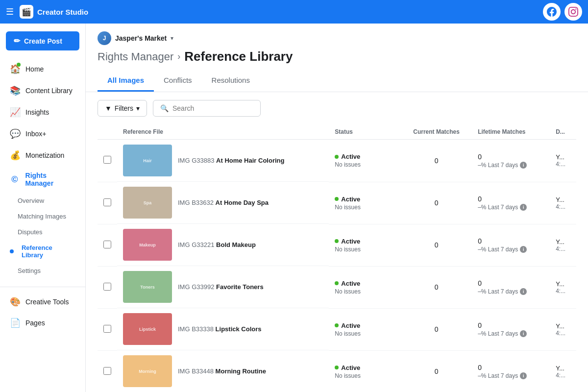 Image resolution: width=588 pixels, height=392 pixels. I want to click on sidebar-item-label: Insights, so click(37, 112).